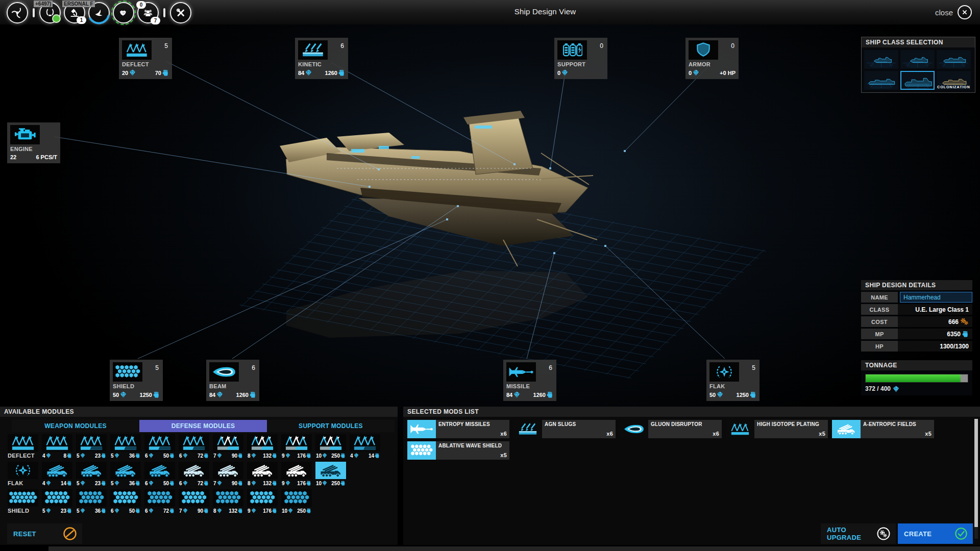 The width and height of the screenshot is (980, 551). What do you see at coordinates (953, 81) in the screenshot?
I see `ship-class-thumb-6: COLONIZATION` at bounding box center [953, 81].